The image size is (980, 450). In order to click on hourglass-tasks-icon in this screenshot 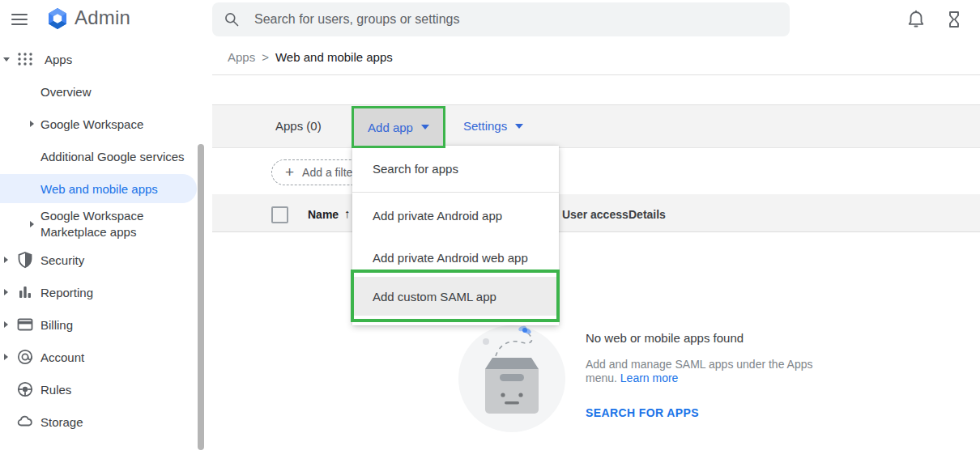, I will do `click(954, 19)`.